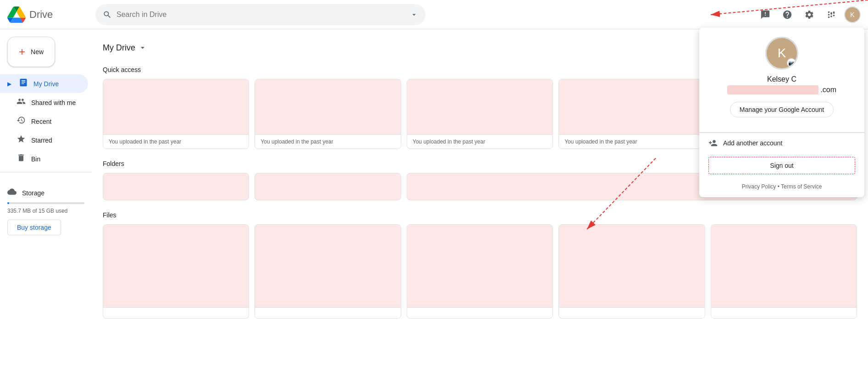 Image resolution: width=868 pixels, height=376 pixels. I want to click on quick-card-4: You uploaded in the past year, so click(632, 114).